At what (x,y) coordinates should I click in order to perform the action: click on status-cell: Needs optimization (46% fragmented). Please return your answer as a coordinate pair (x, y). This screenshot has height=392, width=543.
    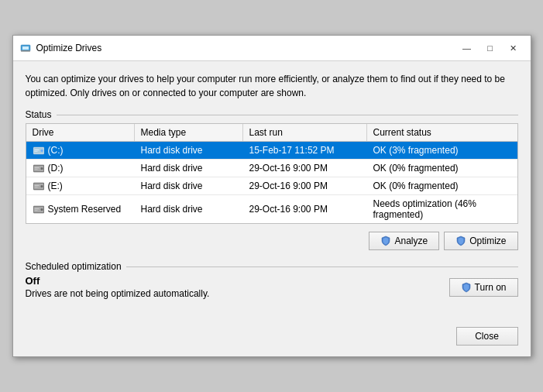
    Looking at the image, I should click on (442, 209).